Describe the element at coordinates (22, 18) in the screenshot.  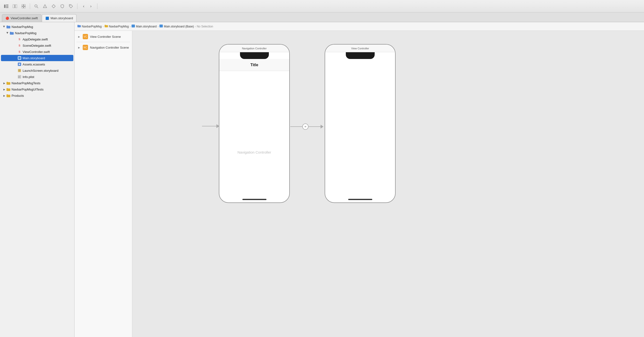
I see `tab-viewcontroller: 🔴 ViewController.swift` at that location.